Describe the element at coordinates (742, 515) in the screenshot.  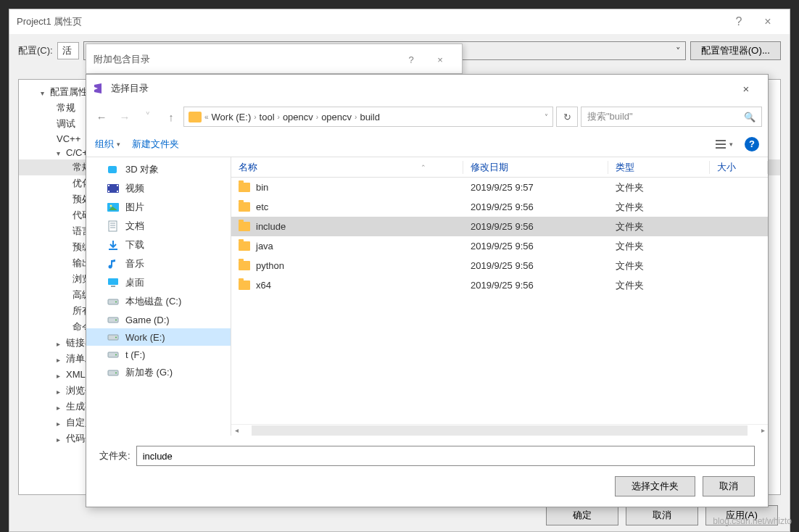
I see `apply-button: 应用(A)` at that location.